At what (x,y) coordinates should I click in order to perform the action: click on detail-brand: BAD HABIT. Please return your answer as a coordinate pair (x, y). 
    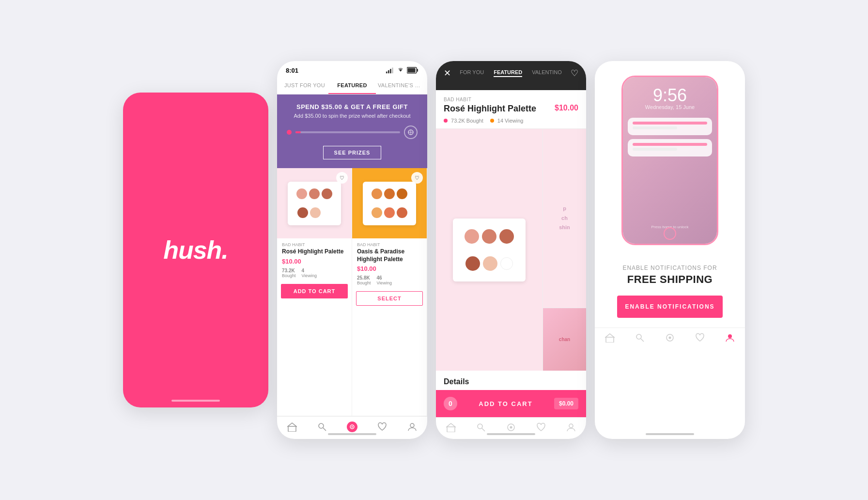
    Looking at the image, I should click on (511, 100).